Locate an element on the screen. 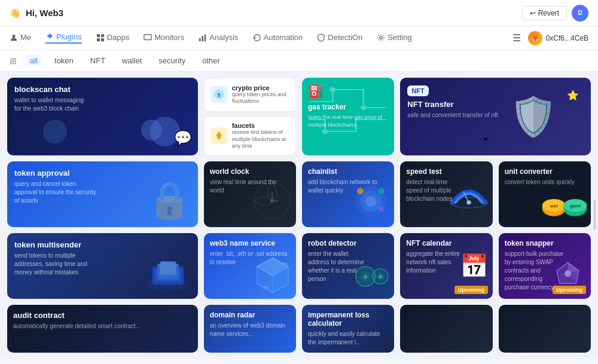  faucets-icon is located at coordinates (219, 136).